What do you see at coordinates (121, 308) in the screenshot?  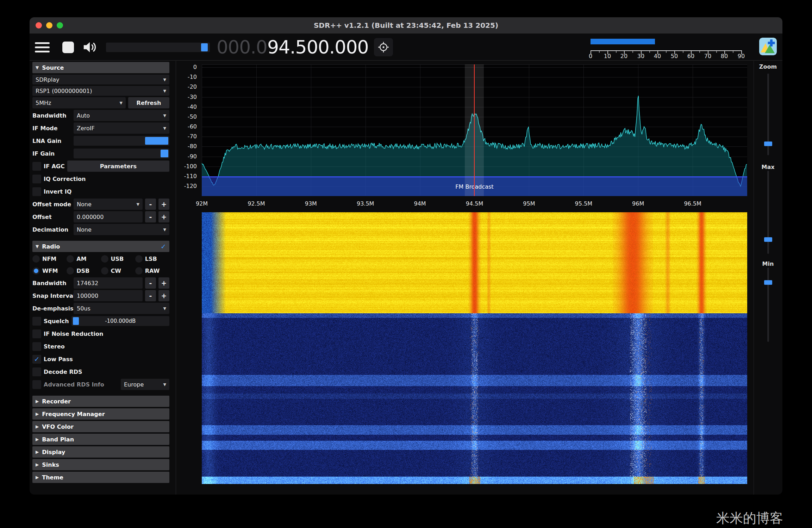 I see `deemphasis-select: 50us ▼` at bounding box center [121, 308].